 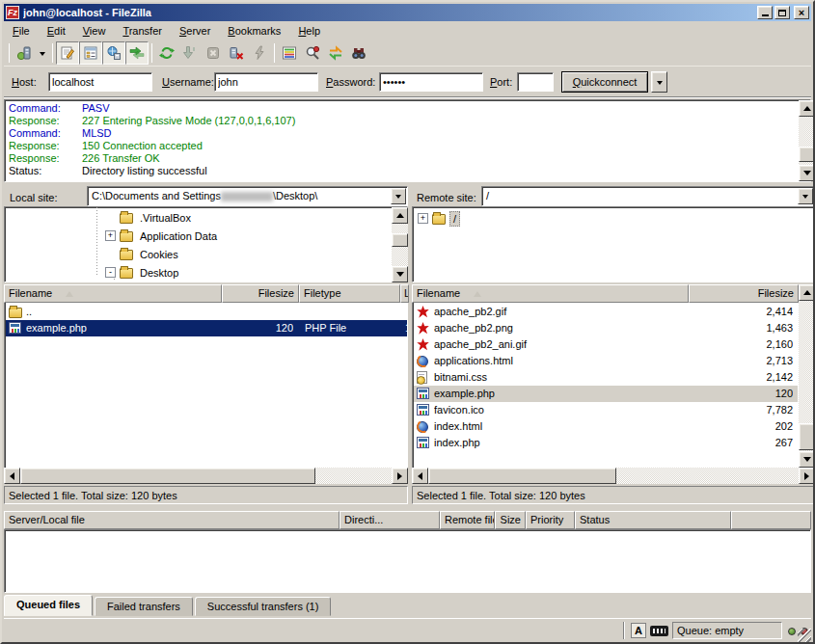 What do you see at coordinates (91, 53) in the screenshot?
I see `toggle-local-tree-button` at bounding box center [91, 53].